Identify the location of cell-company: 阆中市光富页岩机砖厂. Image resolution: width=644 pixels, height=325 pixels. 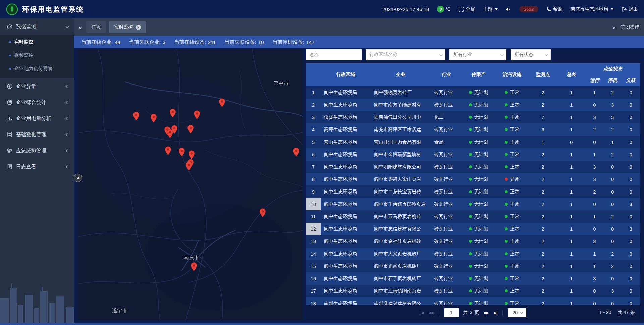
(400, 266).